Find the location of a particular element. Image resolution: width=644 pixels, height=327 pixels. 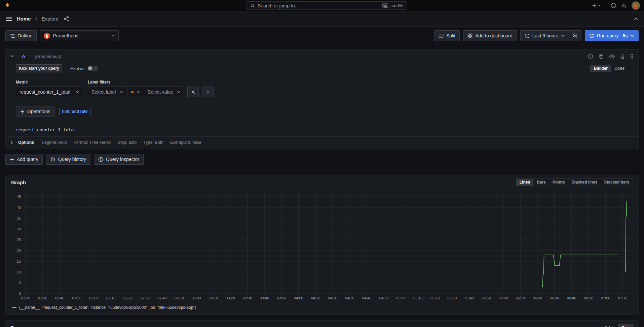

raw-view-tabs: Table Raw is located at coordinates (617, 325).